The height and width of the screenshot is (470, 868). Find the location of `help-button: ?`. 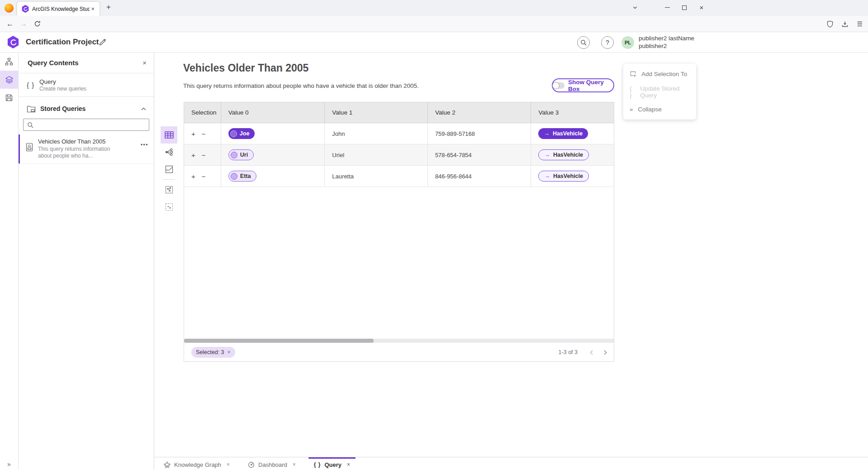

help-button: ? is located at coordinates (607, 43).